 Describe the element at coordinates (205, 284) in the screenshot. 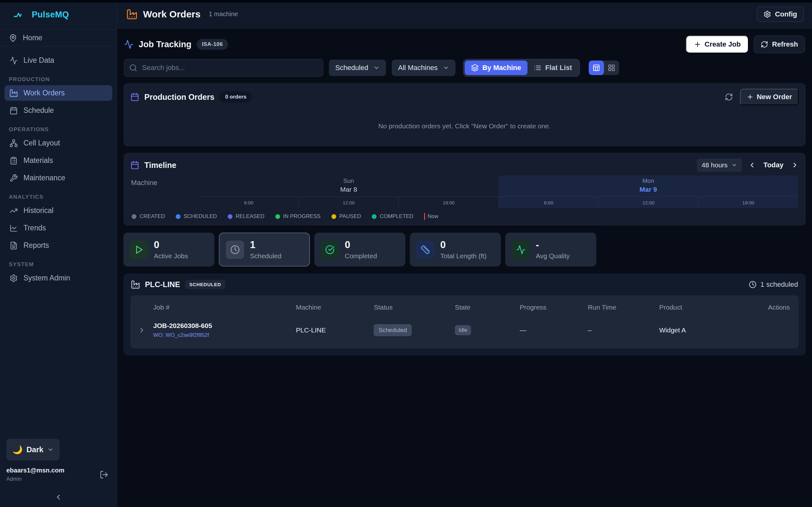

I see `machine-status-badge: SCHEDULED` at that location.